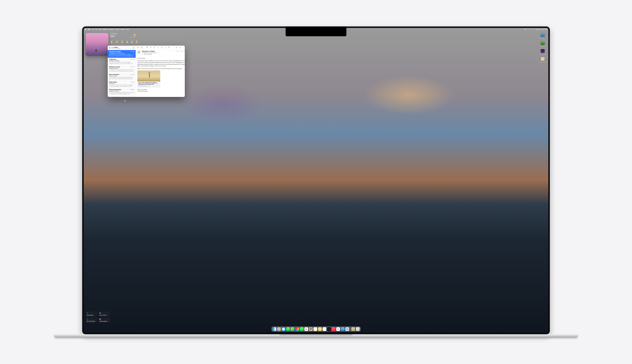 The height and width of the screenshot is (364, 632). Describe the element at coordinates (113, 48) in the screenshot. I see `window-zoom-button` at that location.